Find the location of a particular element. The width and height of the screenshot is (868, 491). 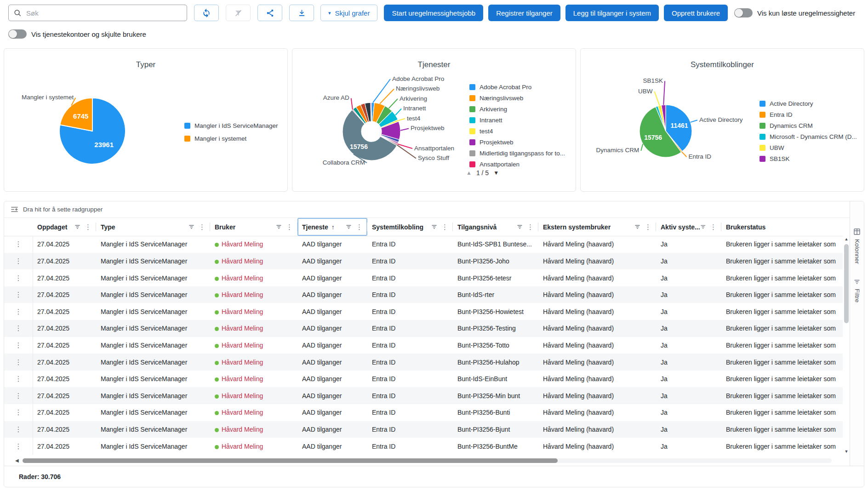

column-header-row-menu is located at coordinates (18, 227).